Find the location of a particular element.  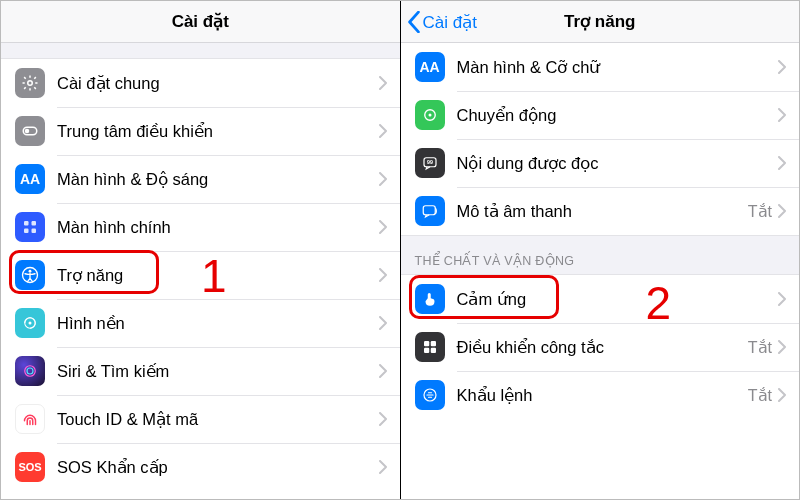

row-spoken: 99 Nội dung được đọc is located at coordinates (600, 163).